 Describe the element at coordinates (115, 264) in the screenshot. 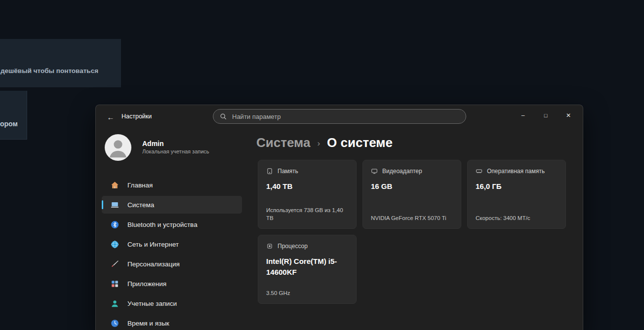

I see `personalization-icon` at that location.